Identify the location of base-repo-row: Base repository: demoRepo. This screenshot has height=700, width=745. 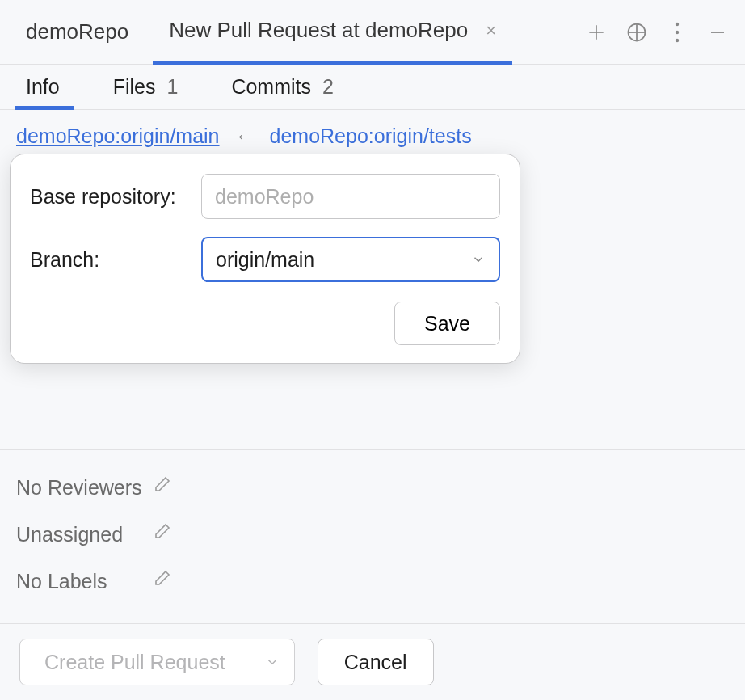
(265, 196).